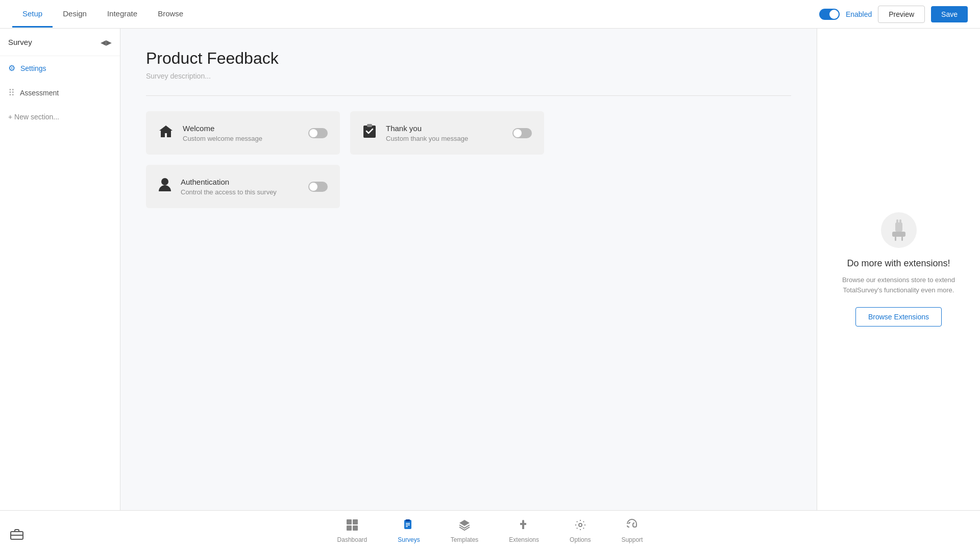 The width and height of the screenshot is (980, 551). I want to click on bottom-nav-surveys-label: Surveys, so click(408, 540).